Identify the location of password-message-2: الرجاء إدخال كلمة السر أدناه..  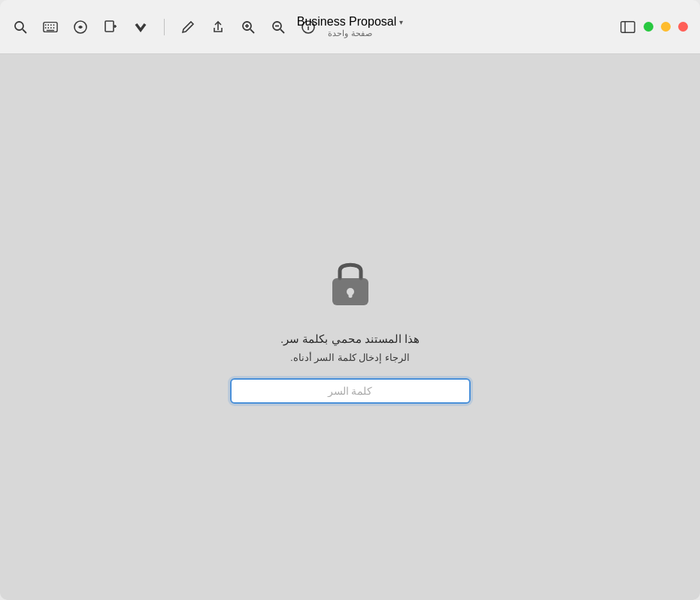
(350, 358).